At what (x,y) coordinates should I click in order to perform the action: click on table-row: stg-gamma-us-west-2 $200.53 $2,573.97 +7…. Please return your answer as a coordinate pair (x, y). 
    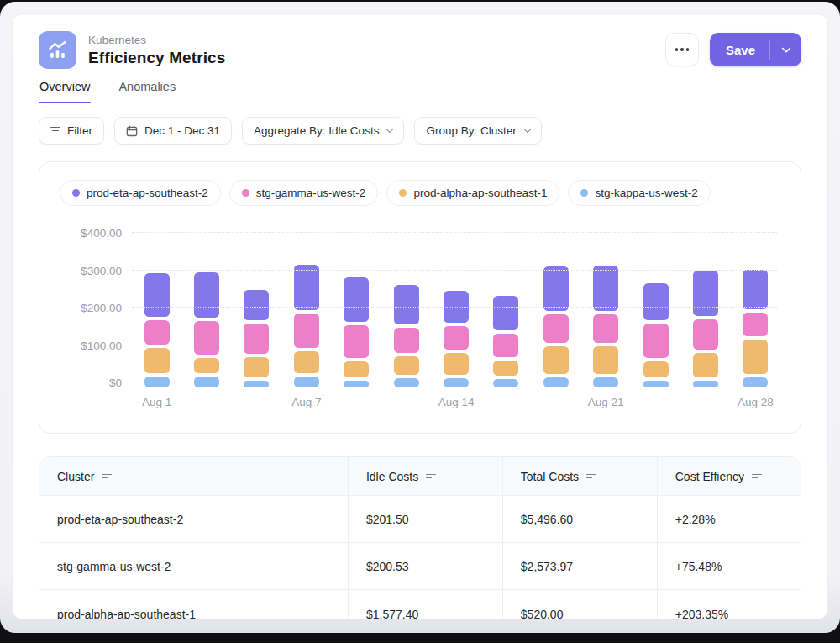
    Looking at the image, I should click on (420, 567).